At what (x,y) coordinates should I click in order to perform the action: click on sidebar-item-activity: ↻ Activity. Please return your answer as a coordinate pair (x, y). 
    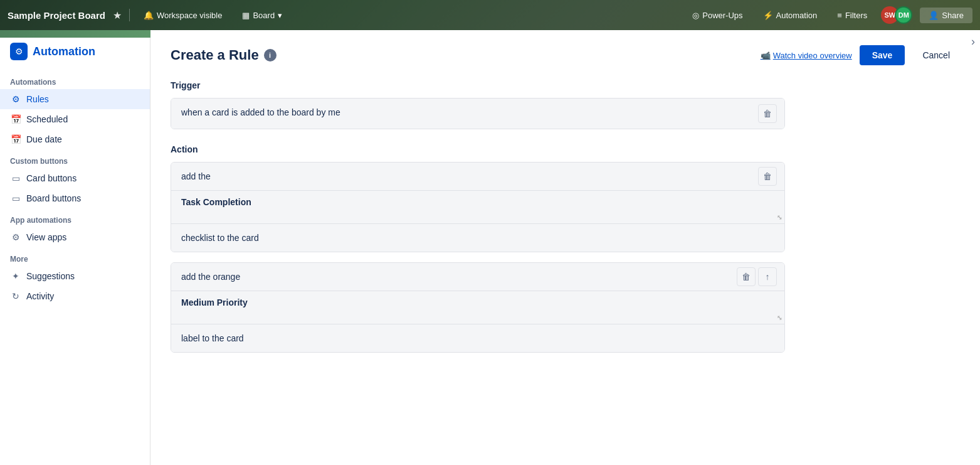
    Looking at the image, I should click on (75, 296).